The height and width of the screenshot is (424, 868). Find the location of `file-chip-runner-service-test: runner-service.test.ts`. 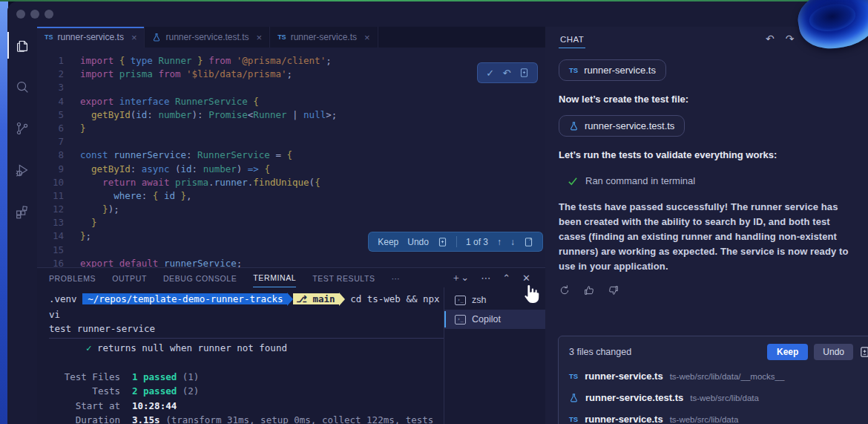

file-chip-runner-service-test: runner-service.test.ts is located at coordinates (622, 126).